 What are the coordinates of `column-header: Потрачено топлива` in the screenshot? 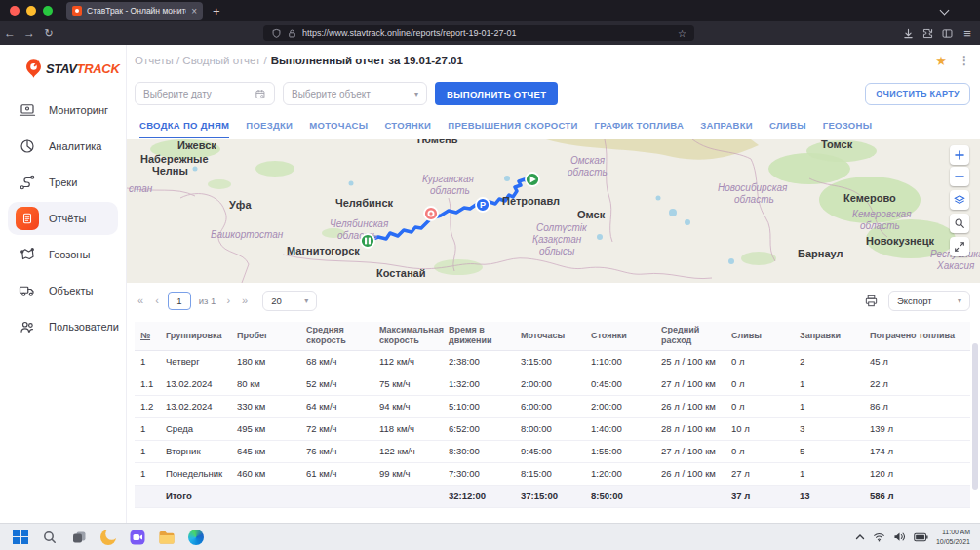 It's located at (917, 335).